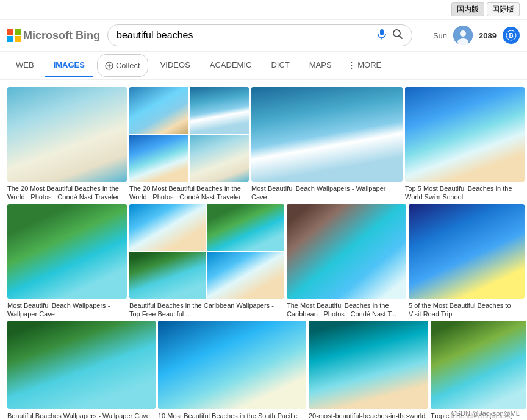 This screenshot has width=527, height=420. What do you see at coordinates (67, 144) in the screenshot?
I see `image-item-r1i1: The 20 Most Beautiful Beaches in the Wor…` at bounding box center [67, 144].